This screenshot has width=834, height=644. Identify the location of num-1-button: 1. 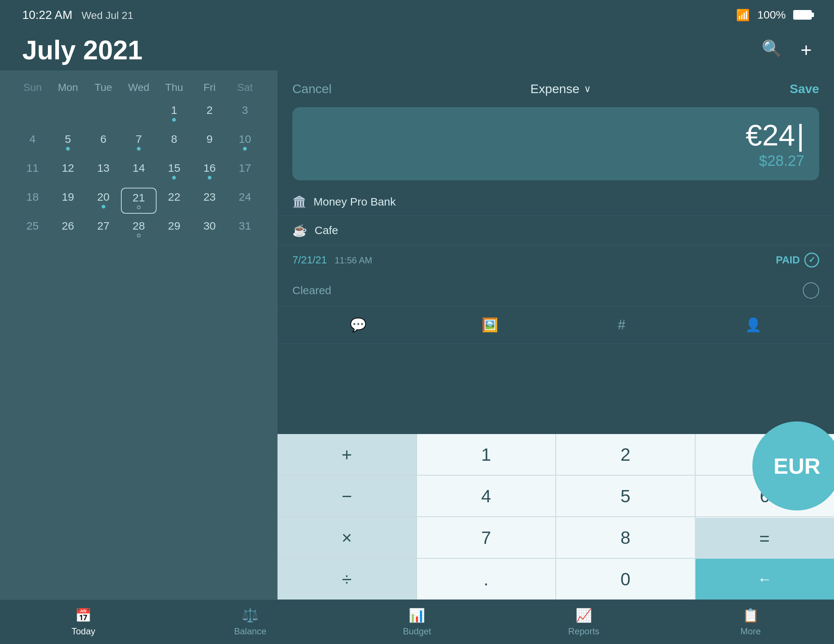
(486, 454).